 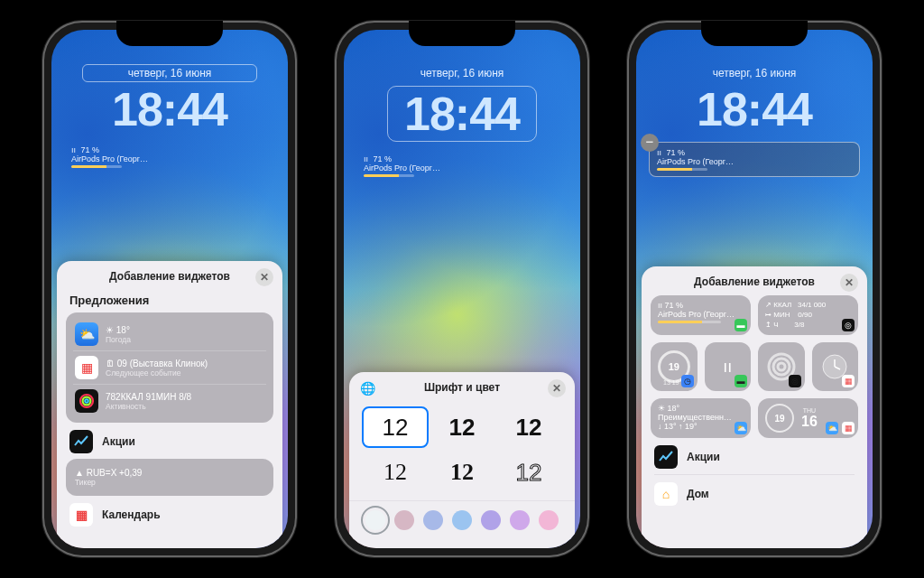 I want to click on weather-app-badge-icon: ⛅, so click(x=832, y=428).